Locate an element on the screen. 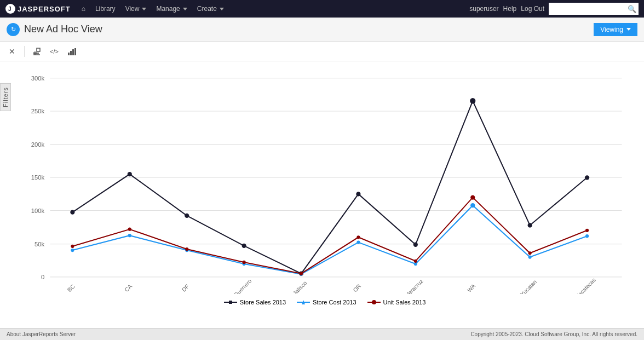  search-input is located at coordinates (587, 9).